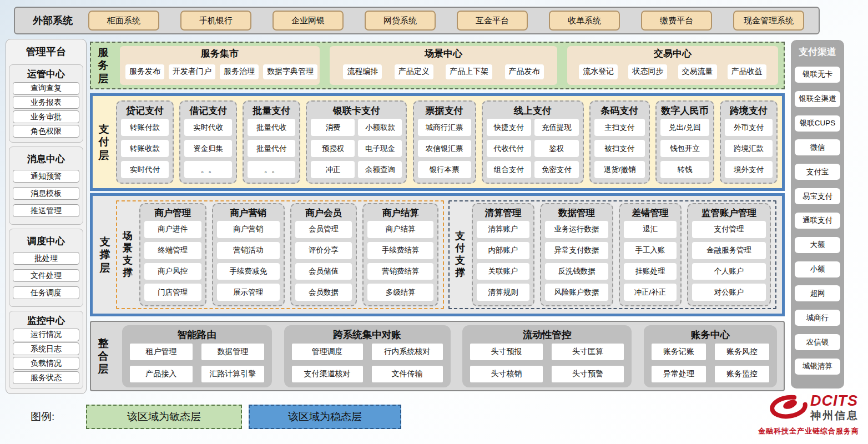 The image size is (868, 444). I want to click on cross-system-reconciliation-group: 跨系统集中对账 管理调度 行内系统核对 支付渠道核对 文件传输, so click(367, 356).